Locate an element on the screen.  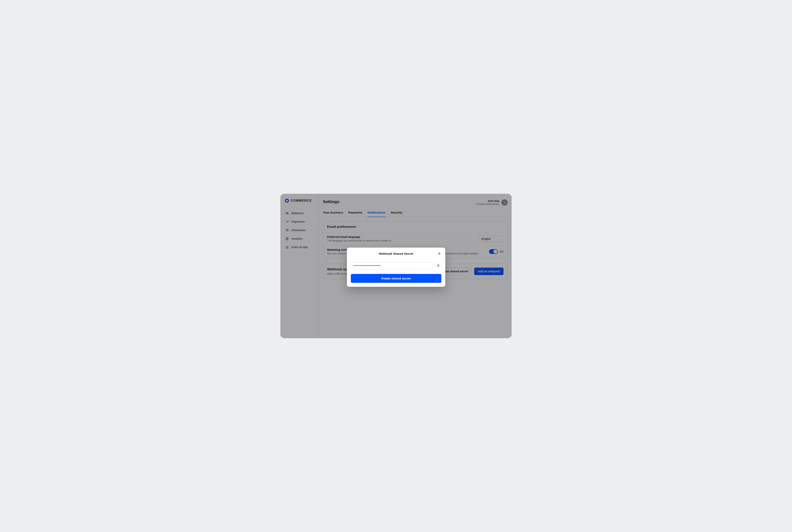
copy-icon is located at coordinates (438, 266).